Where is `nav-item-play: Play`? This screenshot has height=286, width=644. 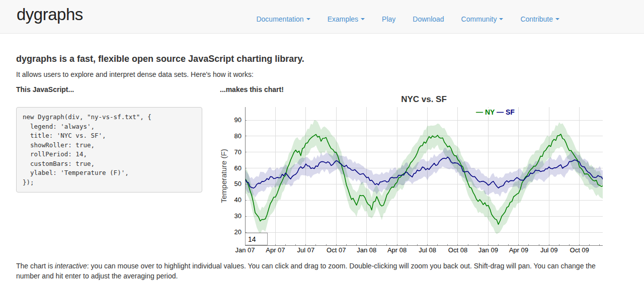 nav-item-play: Play is located at coordinates (388, 19).